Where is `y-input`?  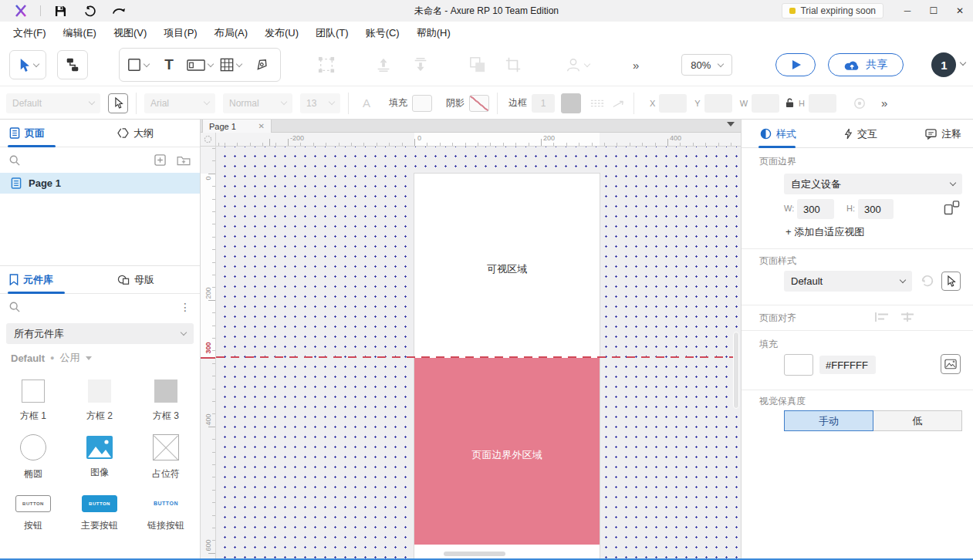
y-input is located at coordinates (718, 103).